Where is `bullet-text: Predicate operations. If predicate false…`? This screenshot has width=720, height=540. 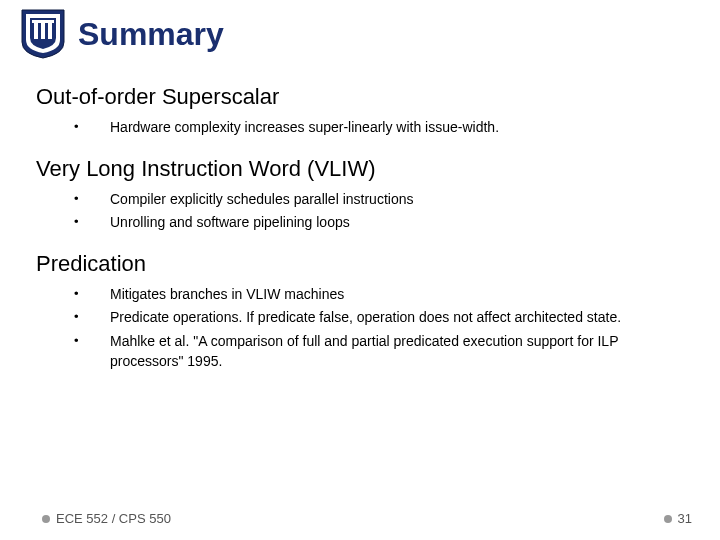
bullet-text: Predicate operations. If predicate false… is located at coordinates (366, 318).